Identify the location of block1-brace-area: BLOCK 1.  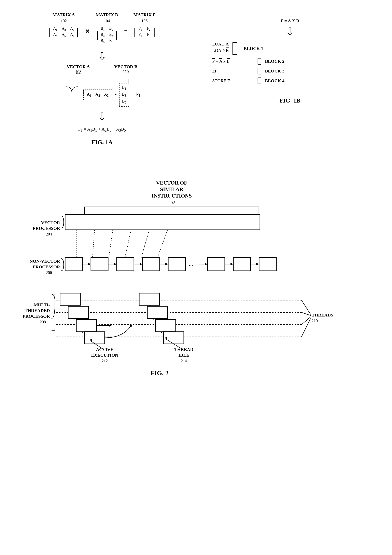
(247, 48).